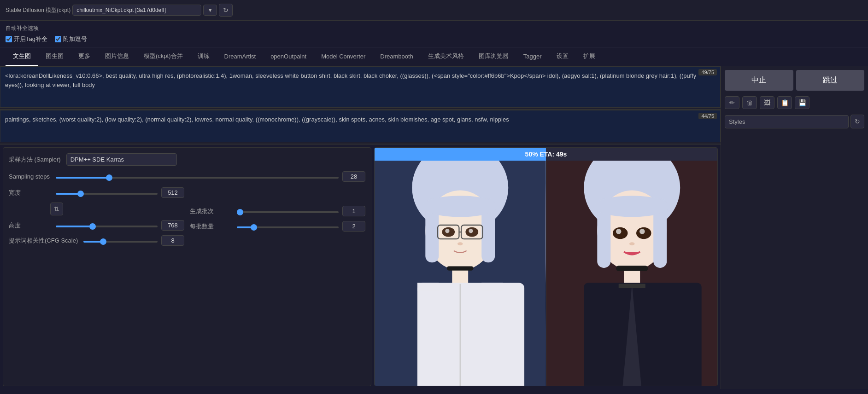  What do you see at coordinates (120, 226) in the screenshot?
I see `height-slider-container: 768` at bounding box center [120, 226].